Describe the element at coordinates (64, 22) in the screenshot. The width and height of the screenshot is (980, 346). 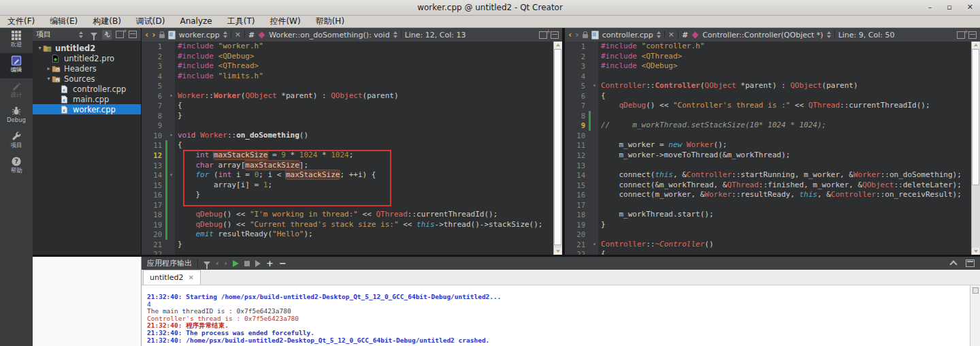
I see `menu-item: 编辑(E)` at that location.